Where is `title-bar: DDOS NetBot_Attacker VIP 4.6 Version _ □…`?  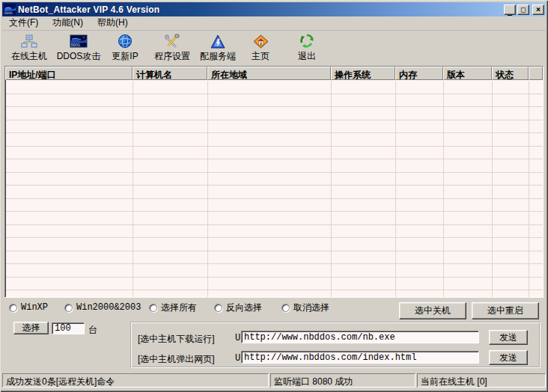 title-bar: DDOS NetBot_Attacker VIP 4.6 Version _ □… is located at coordinates (274, 9).